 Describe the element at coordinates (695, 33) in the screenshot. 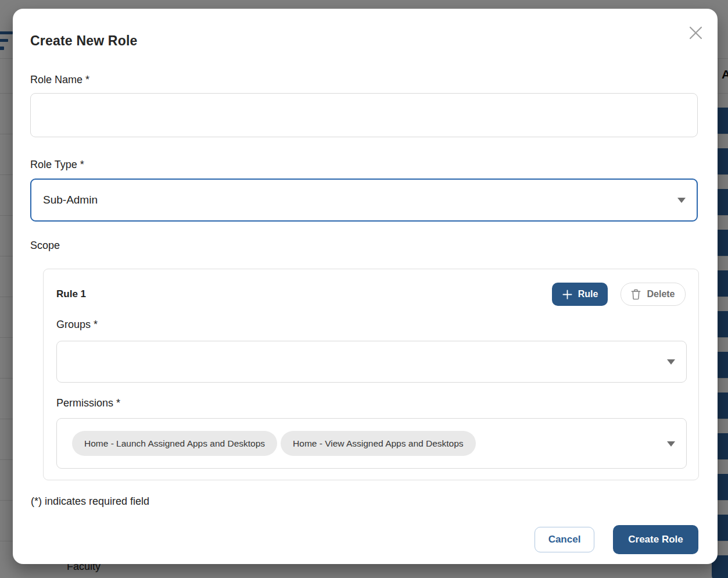

I see `close-button` at that location.